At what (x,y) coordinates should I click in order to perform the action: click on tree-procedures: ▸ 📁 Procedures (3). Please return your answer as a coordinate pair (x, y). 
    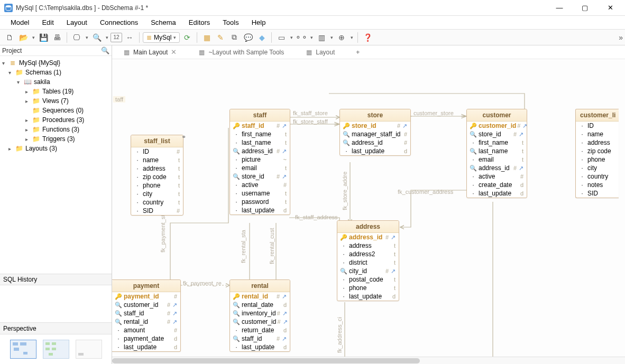
    Looking at the image, I should click on (56, 120).